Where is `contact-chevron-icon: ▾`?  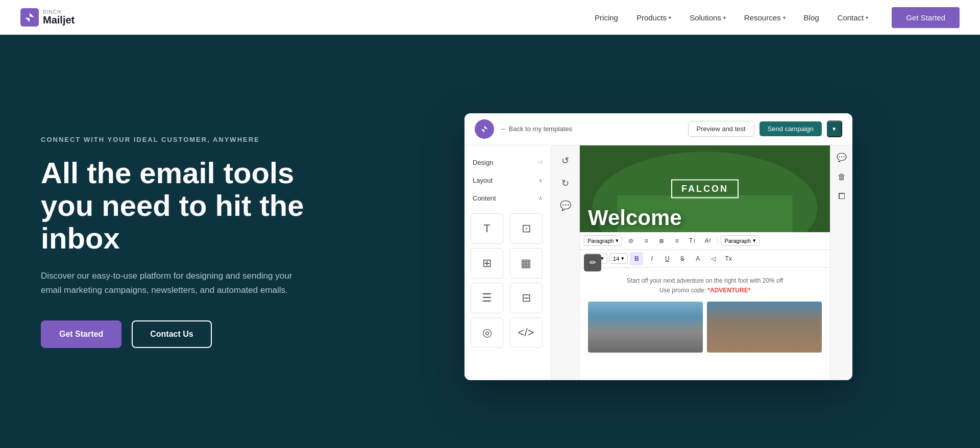 contact-chevron-icon: ▾ is located at coordinates (867, 17).